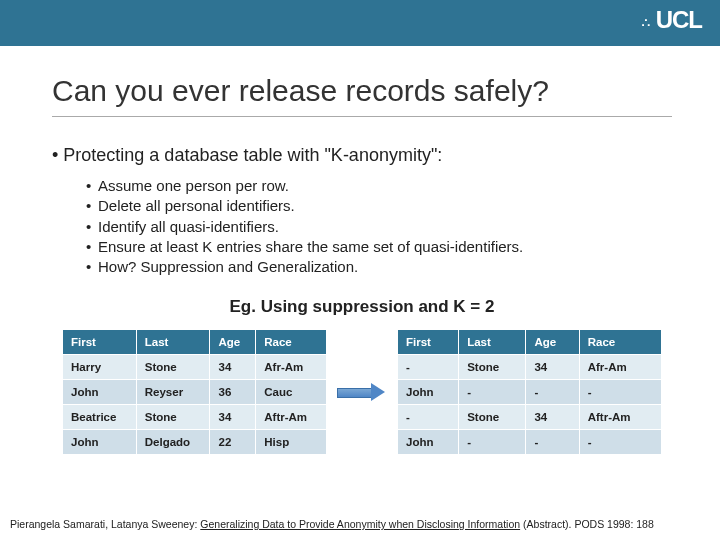 The width and height of the screenshot is (720, 540). What do you see at coordinates (195, 442) in the screenshot?
I see `table-row: John Delgado 22 Hisp` at bounding box center [195, 442].